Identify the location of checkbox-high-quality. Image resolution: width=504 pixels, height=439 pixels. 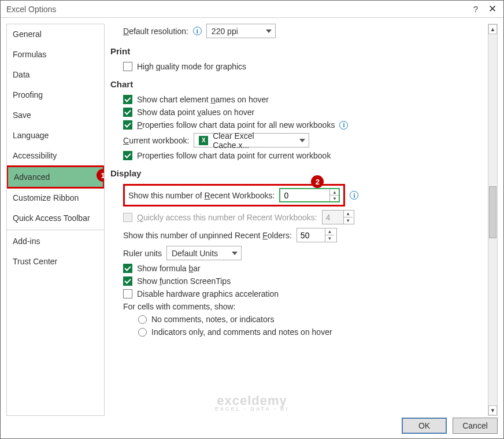
(128, 67).